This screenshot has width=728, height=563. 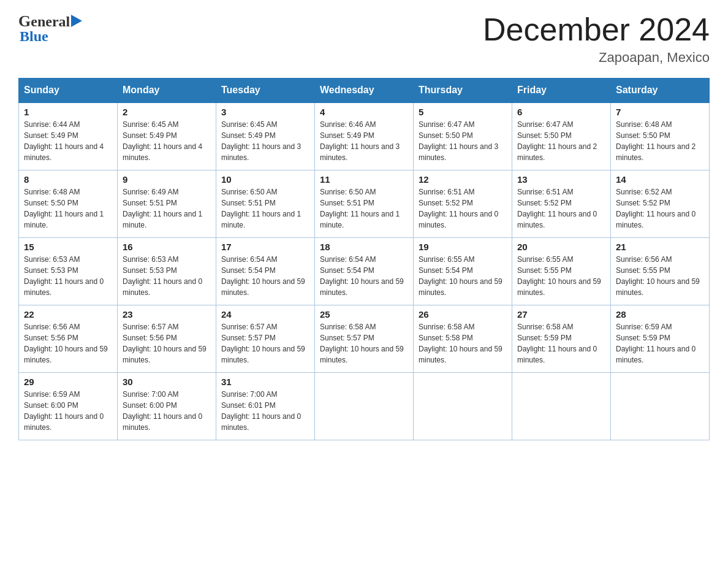 I want to click on day-number: 7, so click(x=660, y=112).